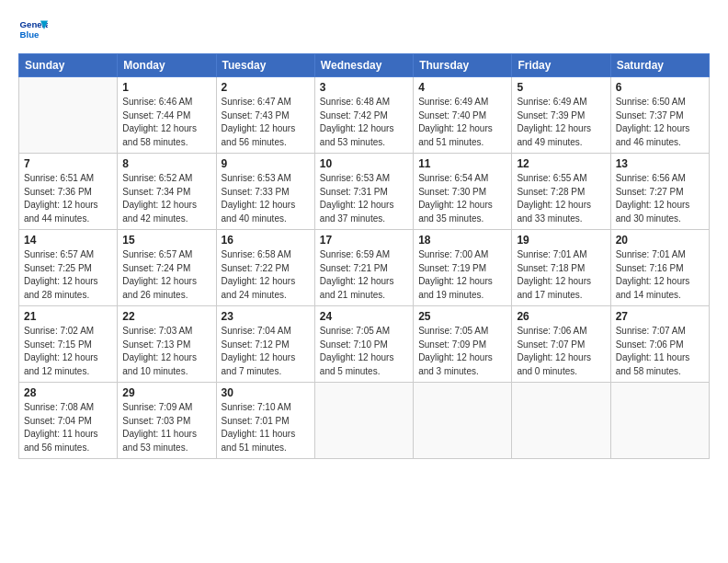  Describe the element at coordinates (462, 275) in the screenshot. I see `day-info: Sunrise: 7:00 AM Sunset: 7:19 PM Dayligh…` at that location.